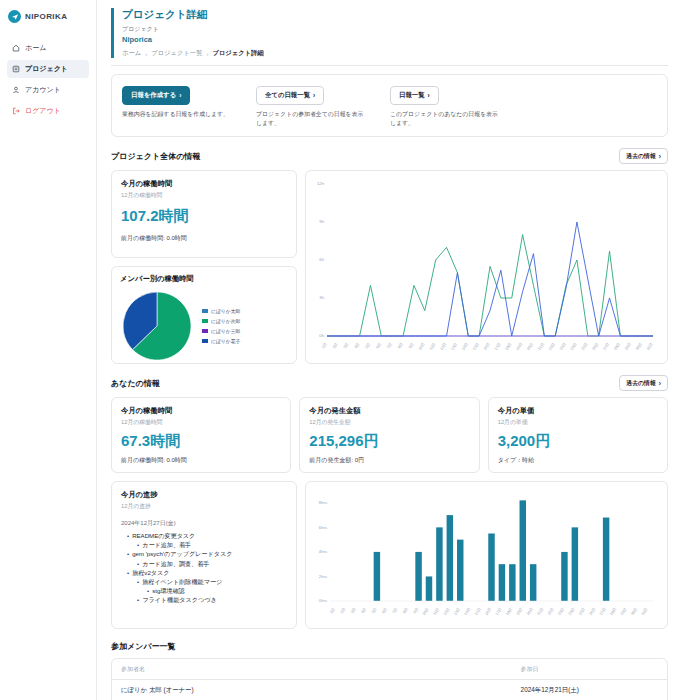  What do you see at coordinates (48, 111) in the screenshot?
I see `sidebar-item-logout: ログアウト` at bounding box center [48, 111].